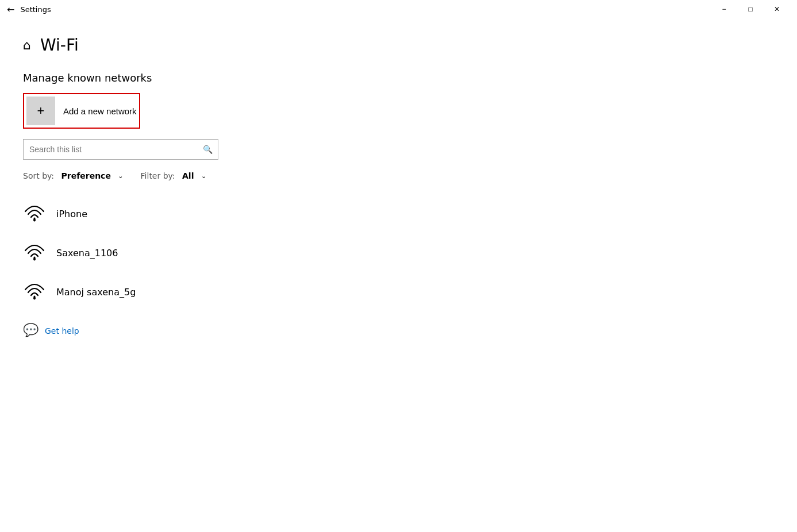 This screenshot has width=797, height=532. What do you see at coordinates (82, 111) in the screenshot?
I see `add-network-highlight: + Add a new network` at bounding box center [82, 111].